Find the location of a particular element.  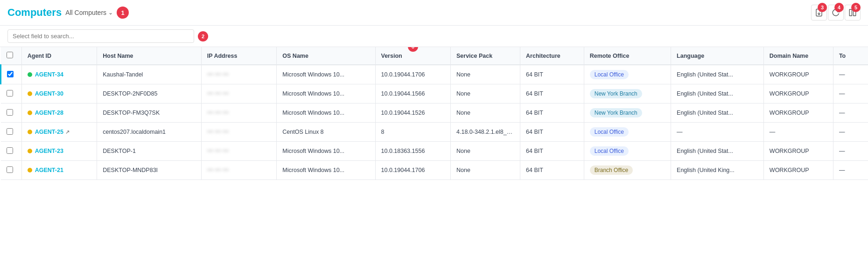

search-input is located at coordinates (101, 36).